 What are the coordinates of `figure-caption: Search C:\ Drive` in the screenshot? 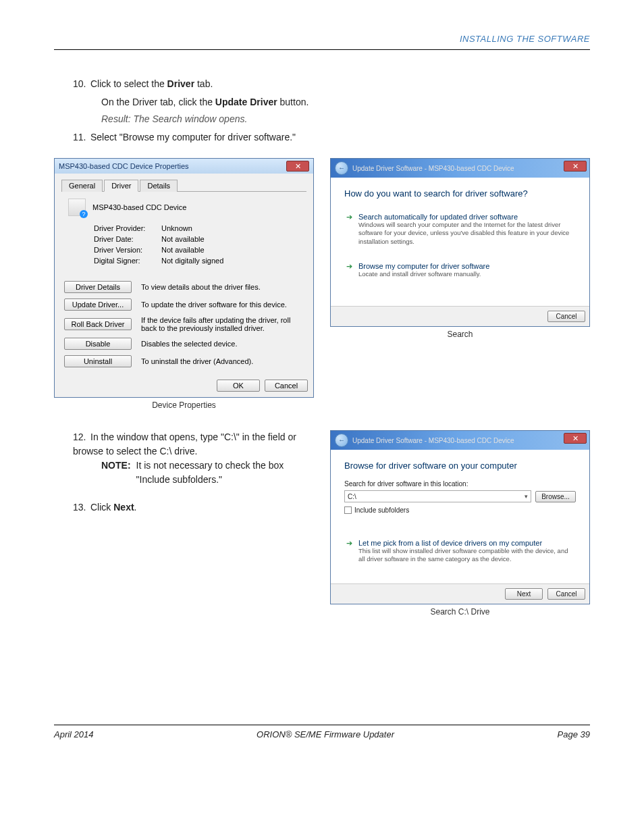 It's located at (460, 612).